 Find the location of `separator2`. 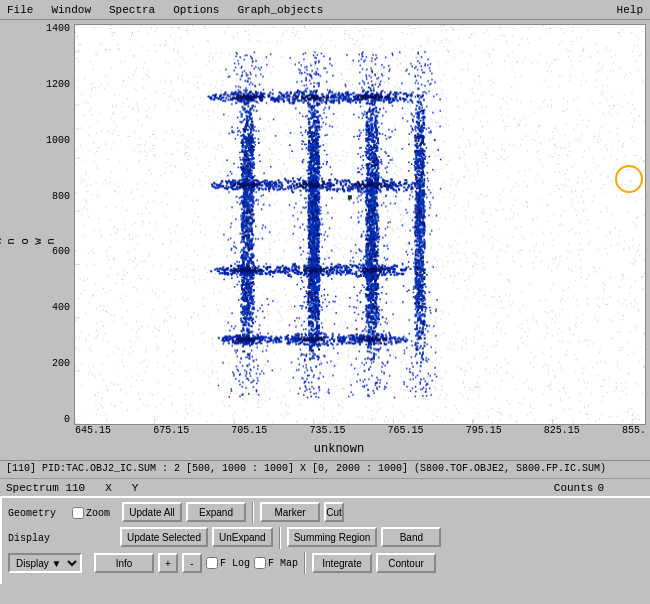

separator2 is located at coordinates (280, 538).